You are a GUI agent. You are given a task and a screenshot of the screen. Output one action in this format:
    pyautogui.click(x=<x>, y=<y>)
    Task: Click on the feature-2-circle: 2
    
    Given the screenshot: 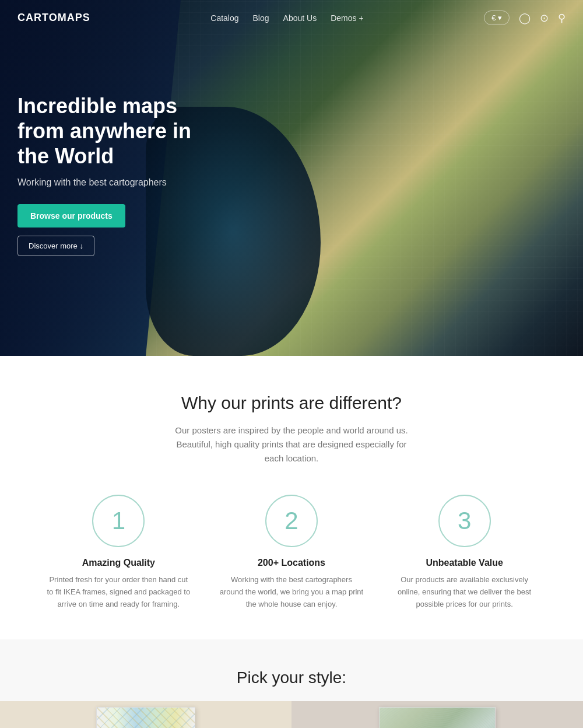 What is the action you would take?
    pyautogui.click(x=292, y=521)
    